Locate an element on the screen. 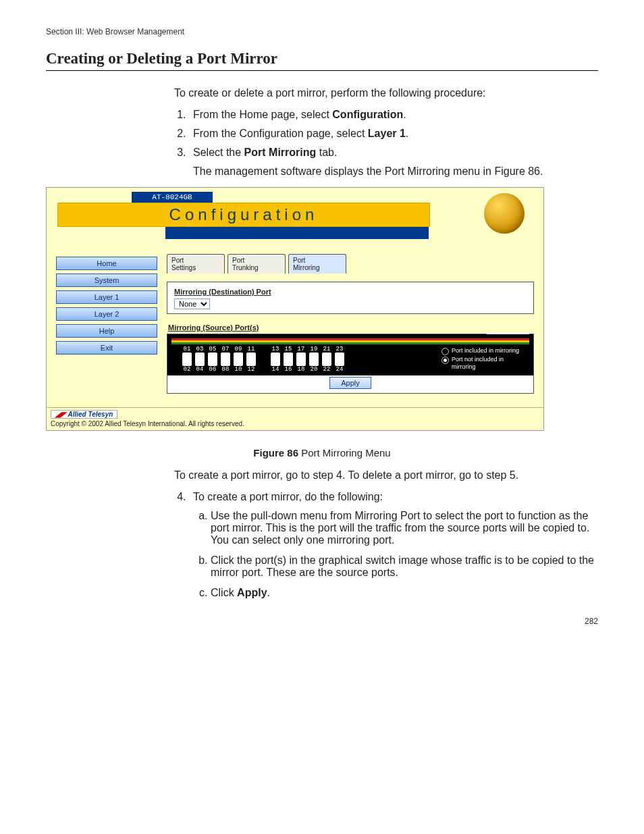 This screenshot has width=644, height=834. step-4b: Click the port(s) in the graphical switc… is located at coordinates (404, 567).